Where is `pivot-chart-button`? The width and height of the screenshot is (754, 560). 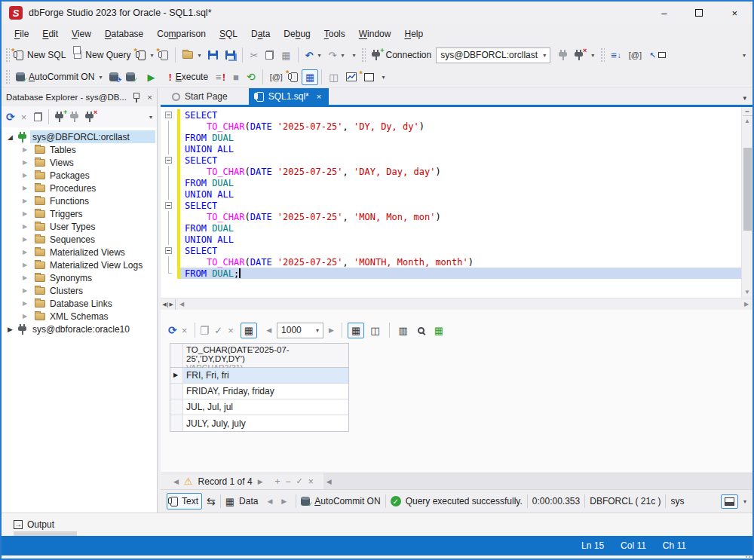
pivot-chart-button is located at coordinates (351, 77).